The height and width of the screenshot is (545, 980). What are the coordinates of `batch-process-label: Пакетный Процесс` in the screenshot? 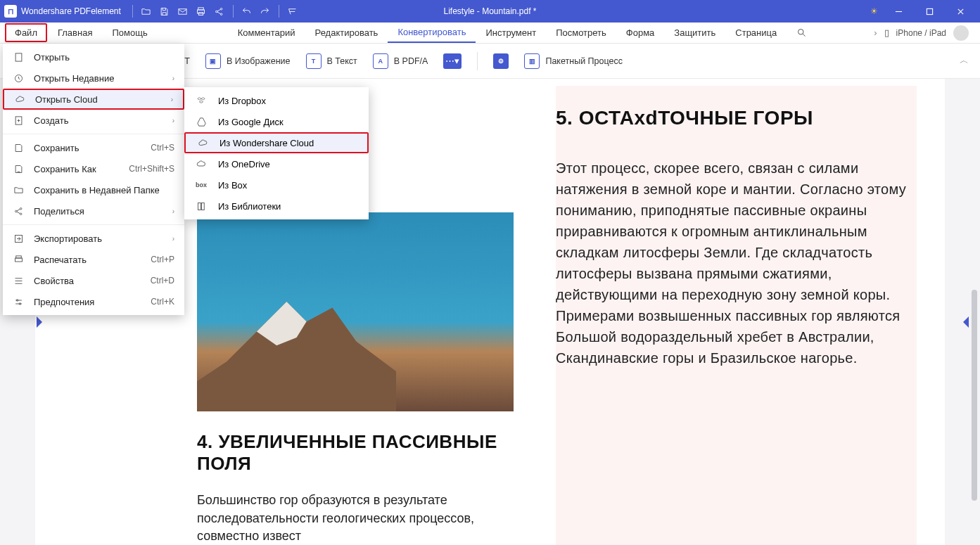 It's located at (584, 61).